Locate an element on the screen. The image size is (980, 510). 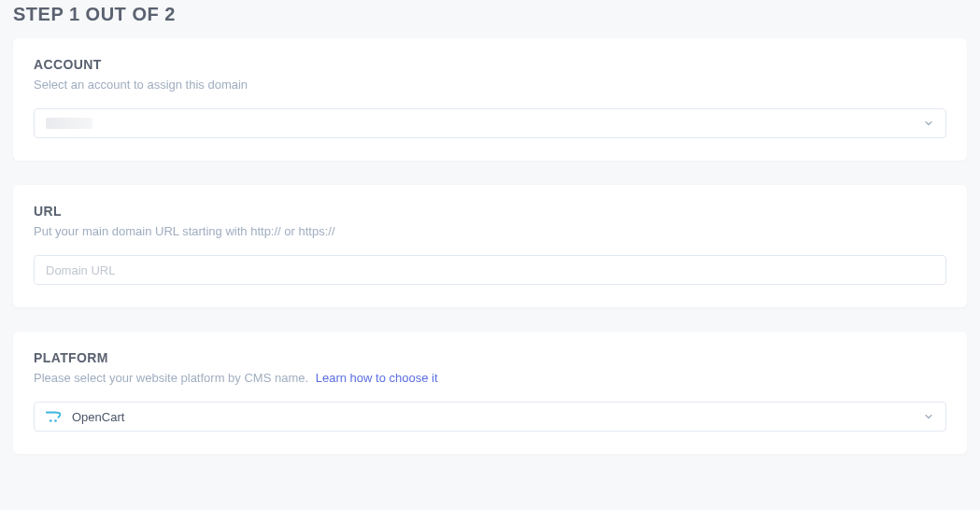
platform-selected-value: OpenCart is located at coordinates (98, 417).